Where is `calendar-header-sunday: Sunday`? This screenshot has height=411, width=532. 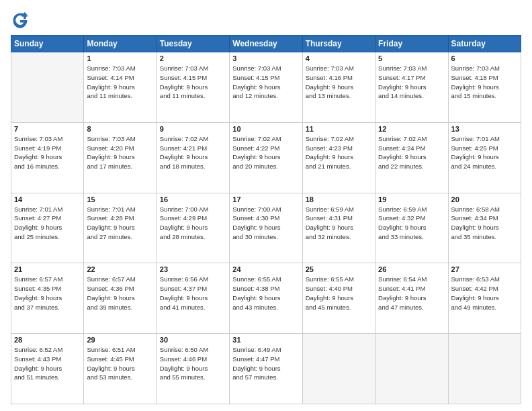 calendar-header-sunday: Sunday is located at coordinates (48, 44).